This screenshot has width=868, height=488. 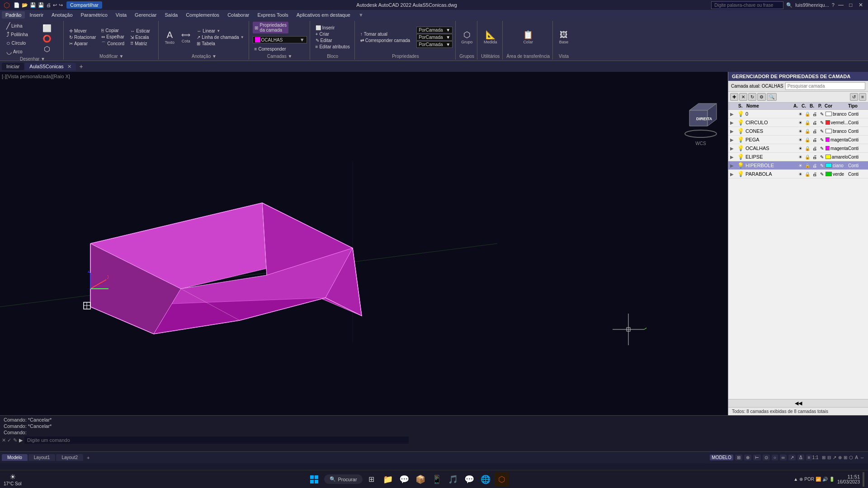 I want to click on saveas-btn: 💾, so click(x=41, y=5).